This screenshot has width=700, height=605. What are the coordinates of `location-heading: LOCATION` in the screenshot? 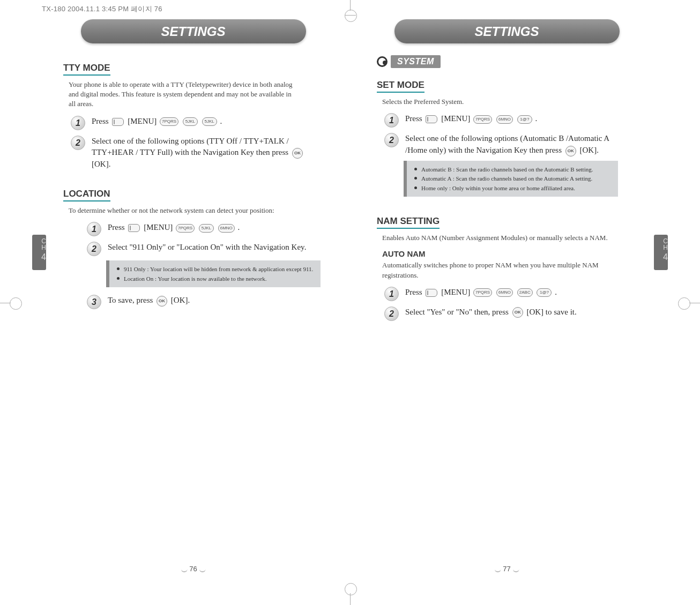 It's located at (87, 195).